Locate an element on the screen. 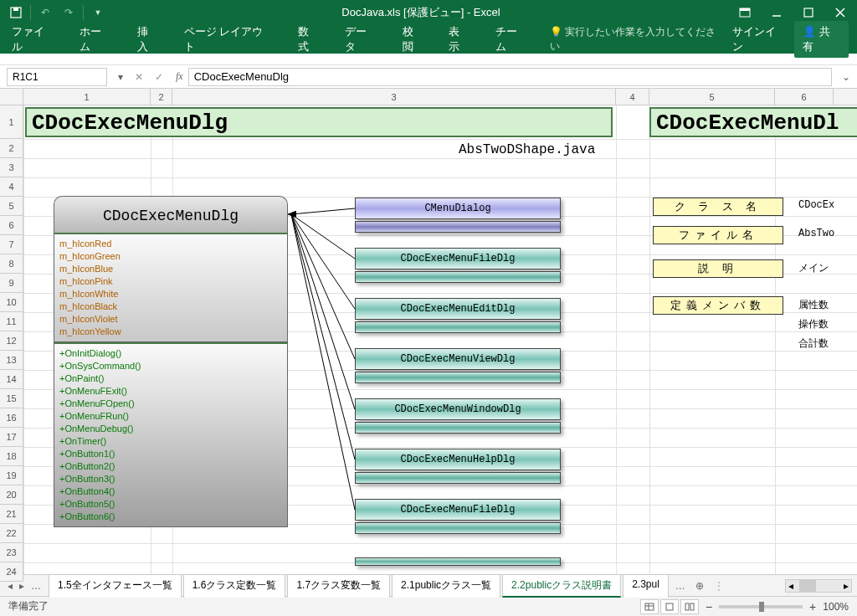 This screenshot has height=616, width=857. relation-box: CMenuDialog is located at coordinates (458, 208).